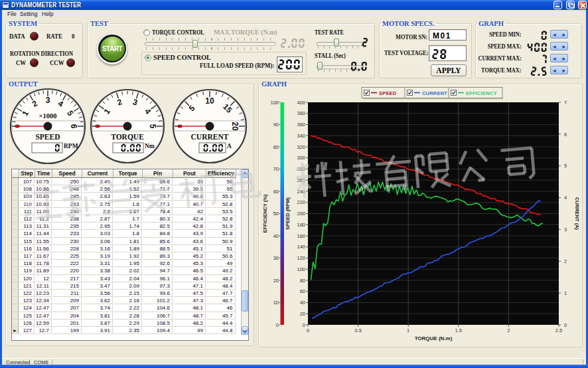 The image size is (588, 368). I want to click on svg-text: 4, so click(565, 198).